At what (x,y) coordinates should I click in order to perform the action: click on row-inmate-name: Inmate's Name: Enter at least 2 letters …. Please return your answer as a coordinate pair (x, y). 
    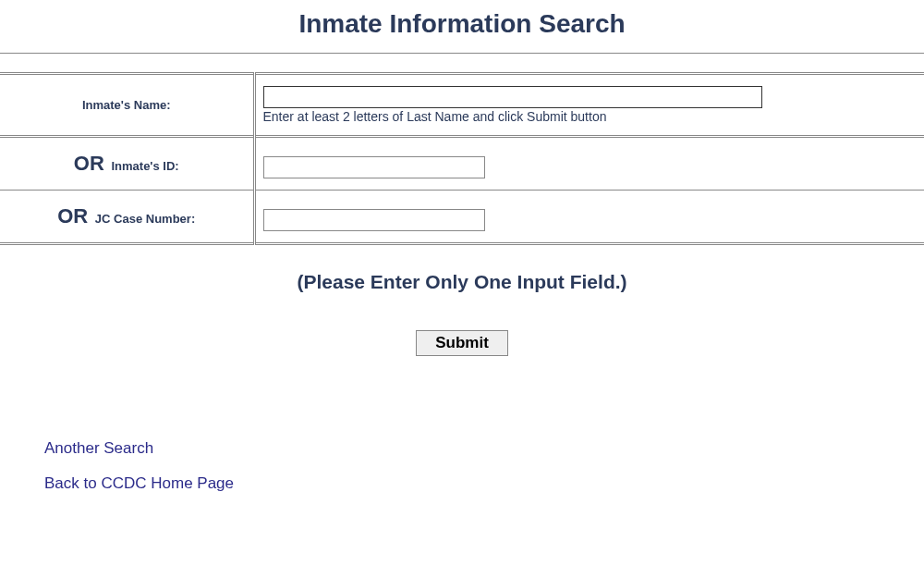
    Looking at the image, I should click on (462, 105).